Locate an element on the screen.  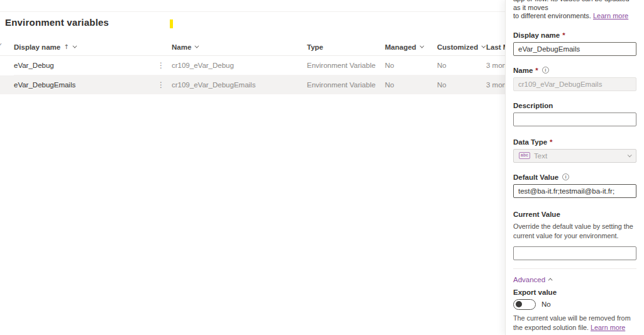
display-name-label: Display name * is located at coordinates (575, 35).